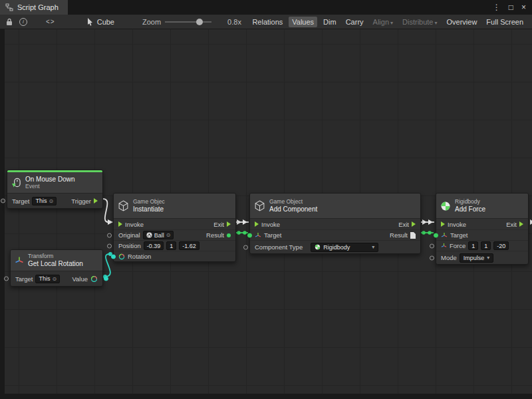 The height and width of the screenshot is (399, 532). Describe the element at coordinates (524, 7) in the screenshot. I see `window-close-icon: ×` at that location.